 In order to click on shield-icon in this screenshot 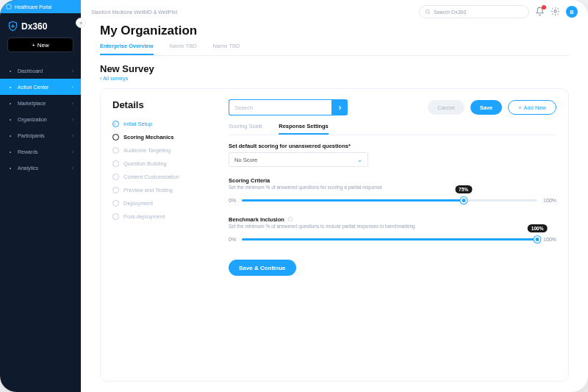, I will do `click(13, 26)`.